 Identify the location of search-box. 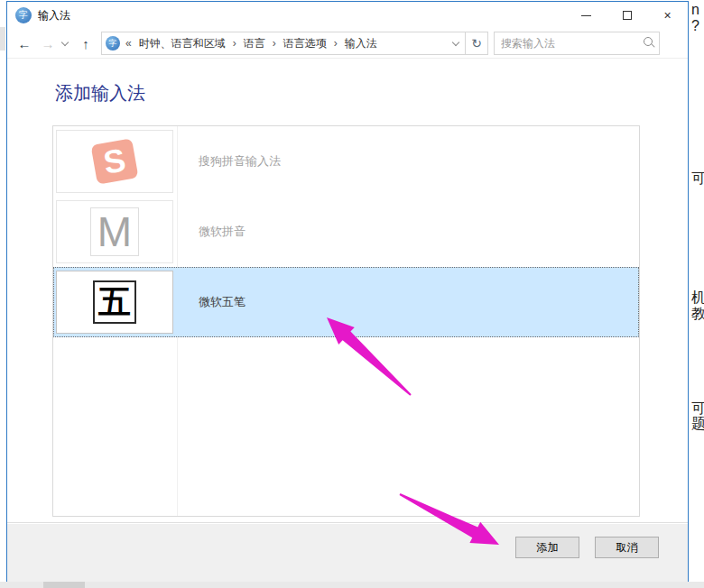
(577, 43).